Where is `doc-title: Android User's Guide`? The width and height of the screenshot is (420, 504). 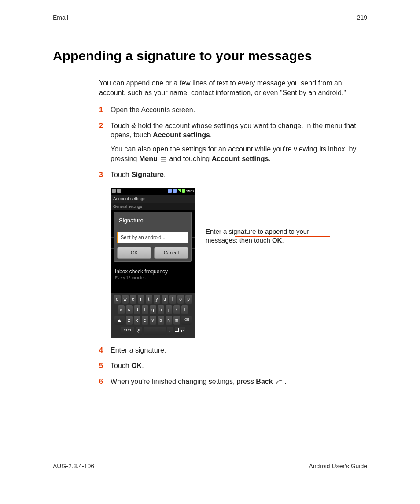
doc-title: Android User's Guide is located at coordinates (338, 466).